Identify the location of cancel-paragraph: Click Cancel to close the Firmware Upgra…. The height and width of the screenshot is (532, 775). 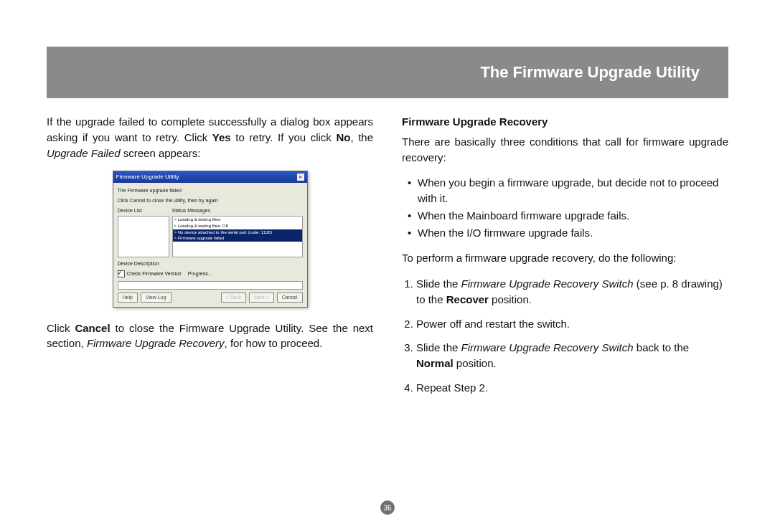
(210, 336).